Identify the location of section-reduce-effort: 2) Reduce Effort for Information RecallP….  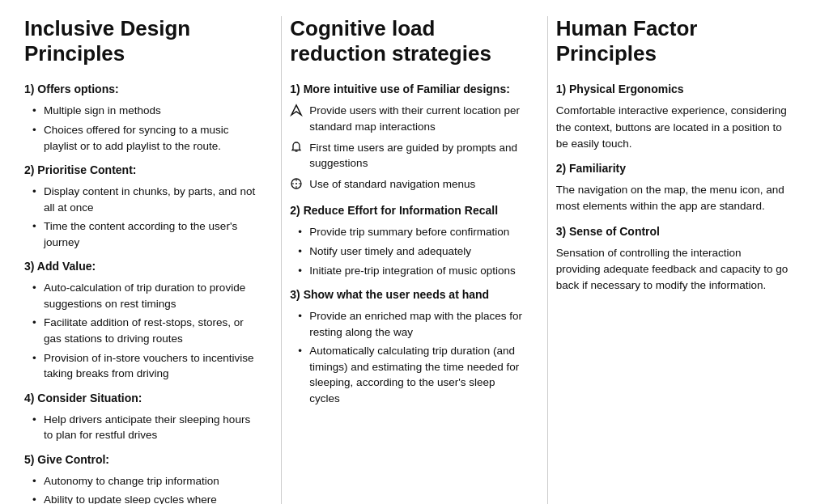
(406, 240).